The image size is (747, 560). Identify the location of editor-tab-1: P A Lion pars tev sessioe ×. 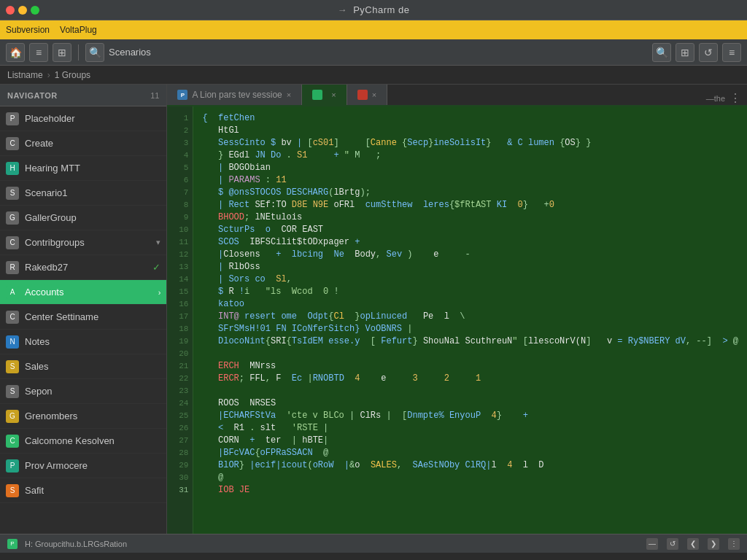
(235, 95).